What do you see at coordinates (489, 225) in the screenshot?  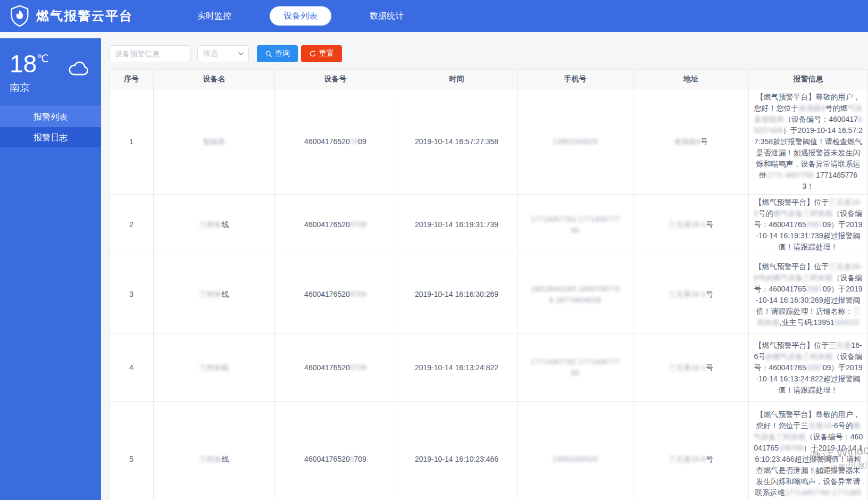 I see `table-row: 2三村米线4600417652067092019-10-14 16:19:31:…` at bounding box center [489, 225].